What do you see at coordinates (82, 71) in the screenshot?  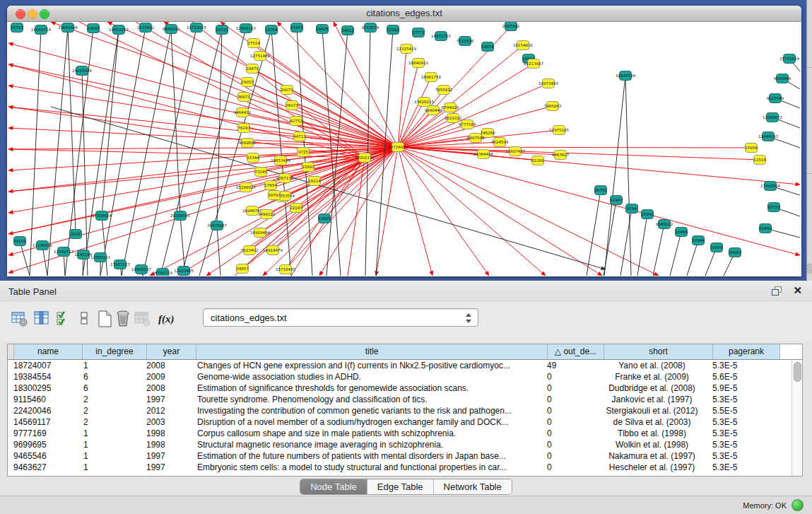 I see `node: 29053346` at bounding box center [82, 71].